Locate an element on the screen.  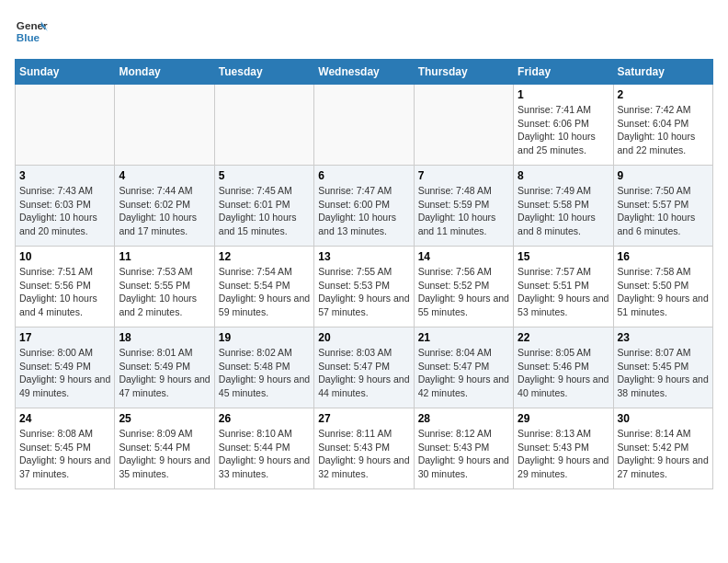
day-info: Sunrise: 7:45 AM Sunset: 6:01 PM Dayligh… is located at coordinates (265, 212).